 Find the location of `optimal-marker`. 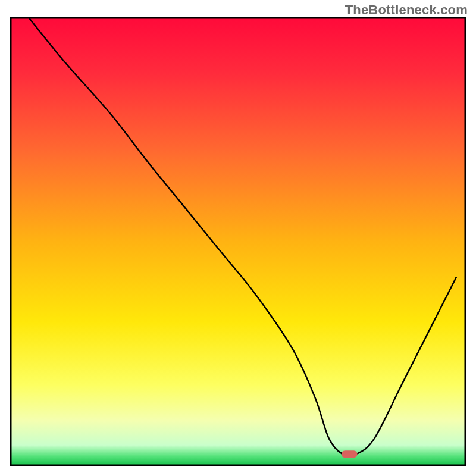

optimal-marker is located at coordinates (350, 454).